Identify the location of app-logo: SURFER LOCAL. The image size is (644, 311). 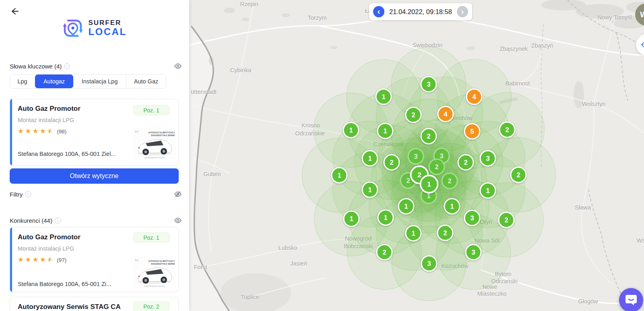
(95, 28).